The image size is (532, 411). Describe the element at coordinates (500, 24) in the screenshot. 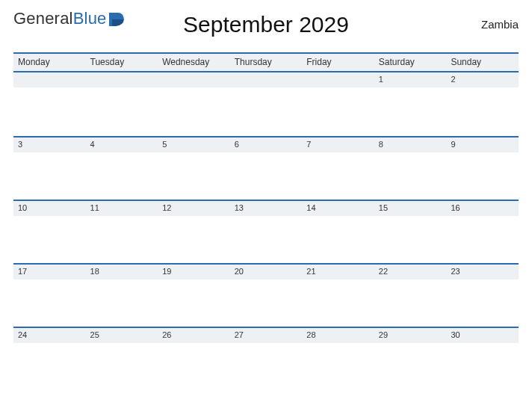

I see `country-label: Zambia` at that location.